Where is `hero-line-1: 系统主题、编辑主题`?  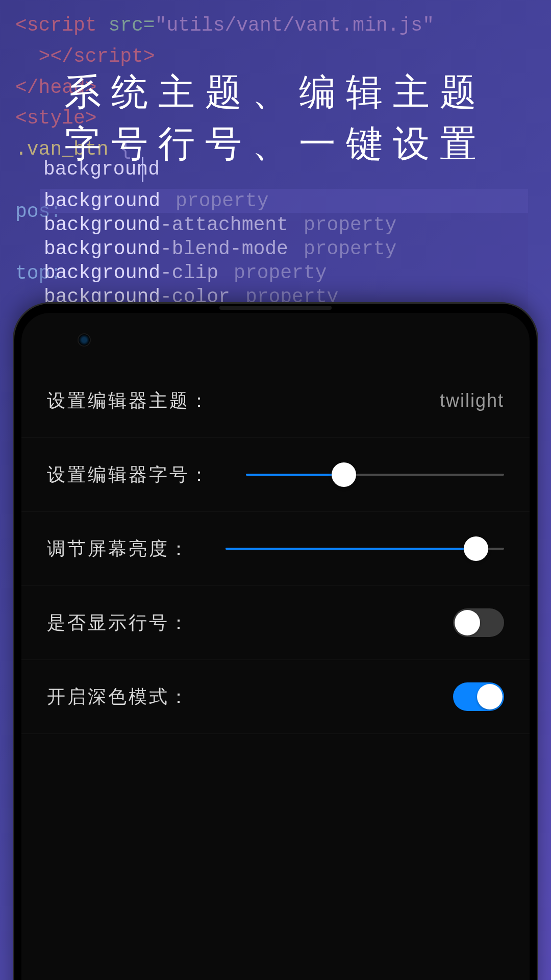 hero-line-1: 系统主题、编辑主题 is located at coordinates (276, 92).